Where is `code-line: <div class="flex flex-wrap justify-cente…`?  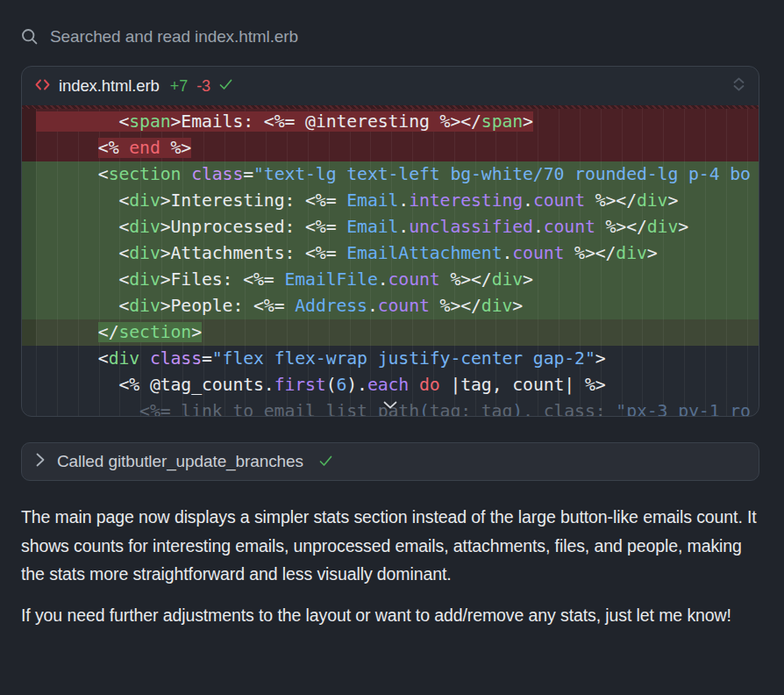
code-line: <div class="flex flex-wrap justify-cente… is located at coordinates (390, 359).